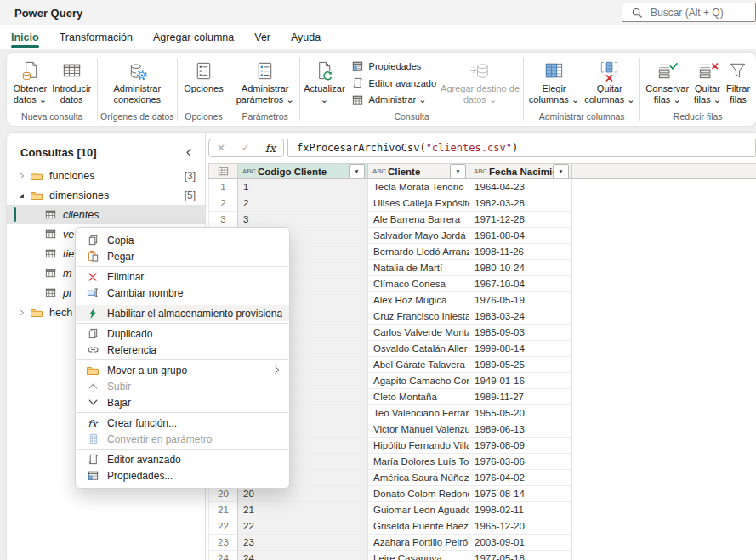 The image size is (756, 560). What do you see at coordinates (182, 371) in the screenshot?
I see `menu-item-mover-a-un-grupo: Mover a un grupo` at bounding box center [182, 371].